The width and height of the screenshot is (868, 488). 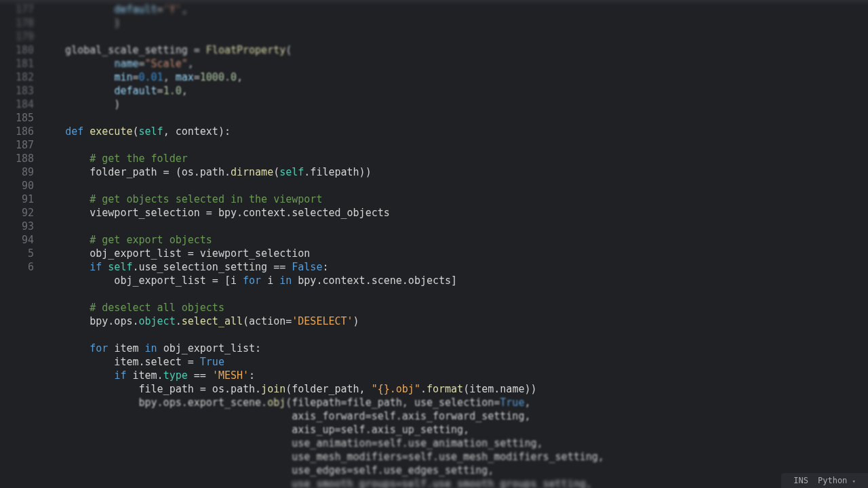 I want to click on code-line: use_animation=self.use_animation_setting…, so click(x=454, y=443).